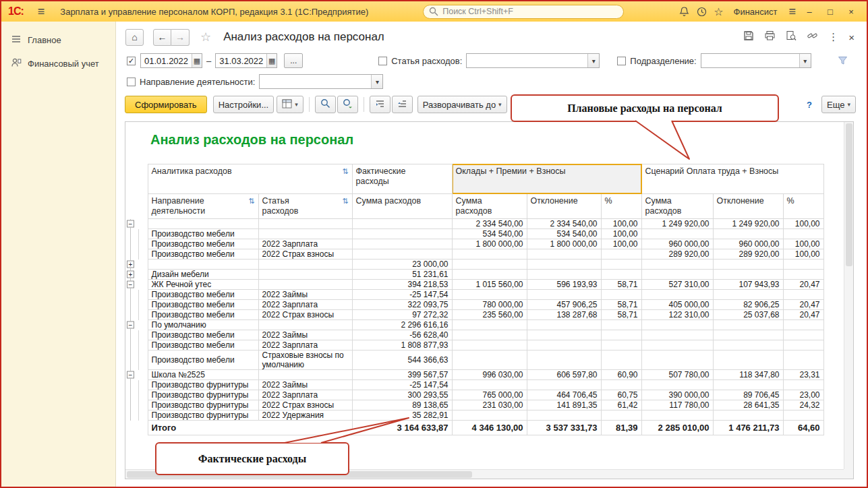 The height and width of the screenshot is (488, 868). Describe the element at coordinates (203, 284) in the screenshot. I see `cell-activity: ЖК Речной утес` at that location.